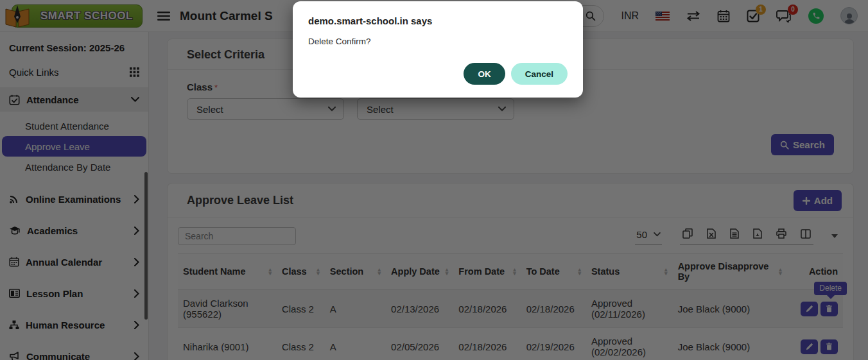 The image size is (868, 360). Describe the element at coordinates (438, 41) in the screenshot. I see `dialog-message: Delete Confirm?` at that location.